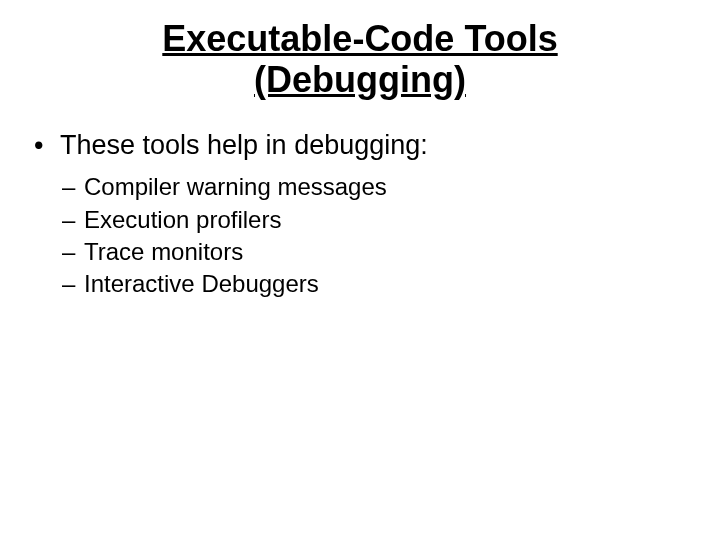 The height and width of the screenshot is (540, 720). What do you see at coordinates (371, 252) in the screenshot?
I see `sub-bullet: Trace monitors` at bounding box center [371, 252].